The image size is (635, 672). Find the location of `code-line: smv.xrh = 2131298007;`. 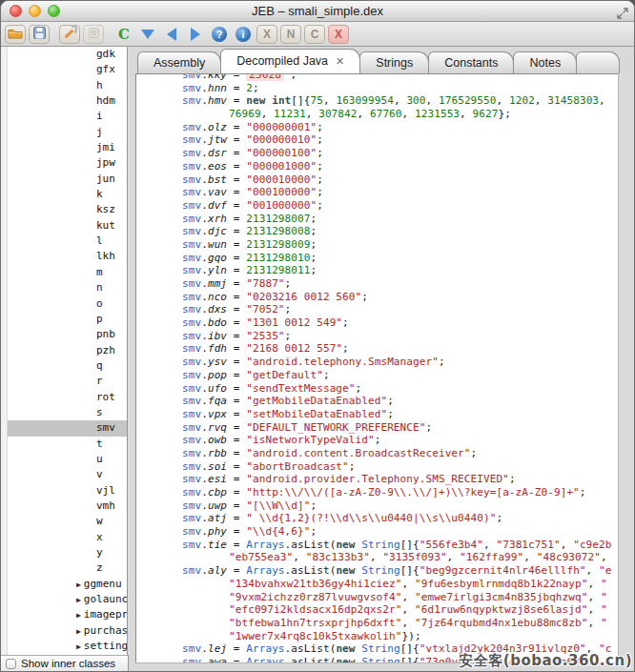

code-line: smv.xrh = 2131298007; is located at coordinates (378, 219).